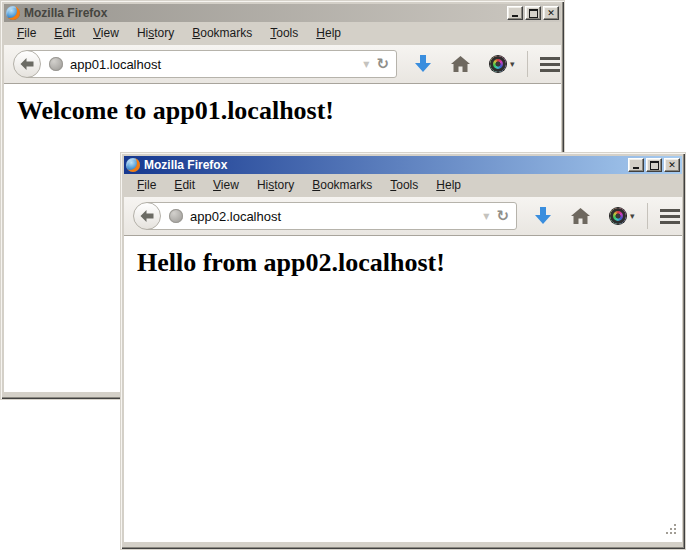 The image size is (688, 551). I want to click on page-heading: Hello from app02.localhost!, so click(410, 263).